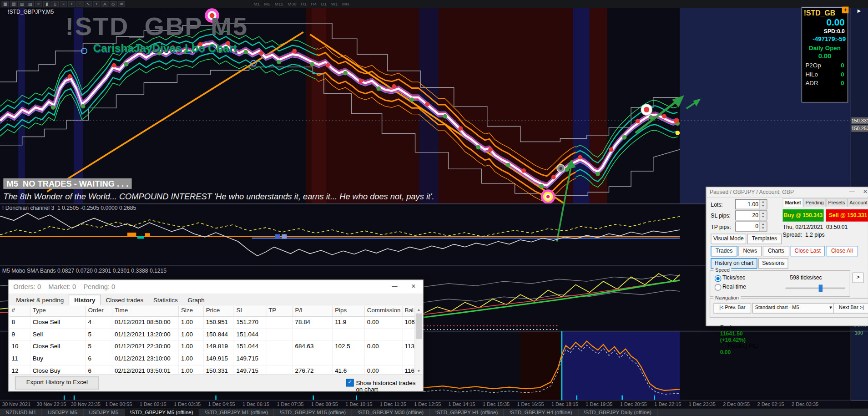  I want to click on panel-tab-market: Market, so click(793, 203).